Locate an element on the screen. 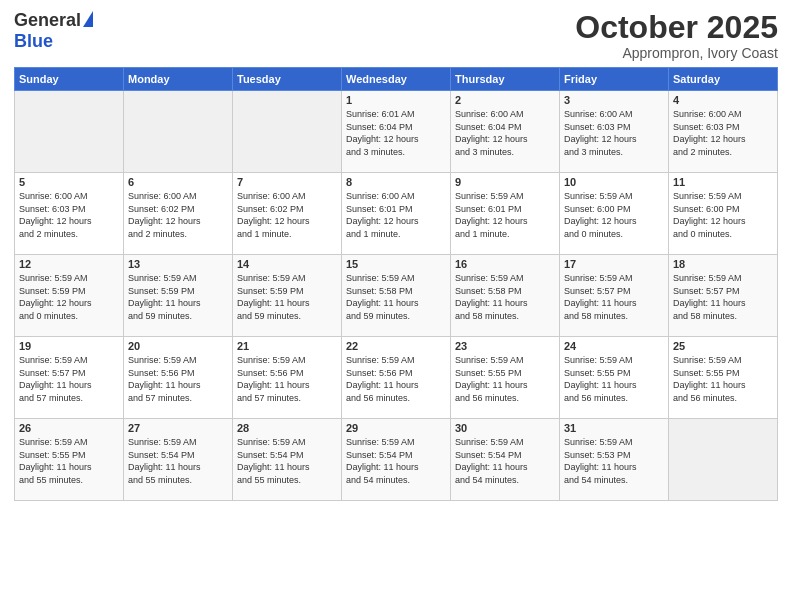 The width and height of the screenshot is (792, 612). month-title: October 2025 is located at coordinates (676, 28).